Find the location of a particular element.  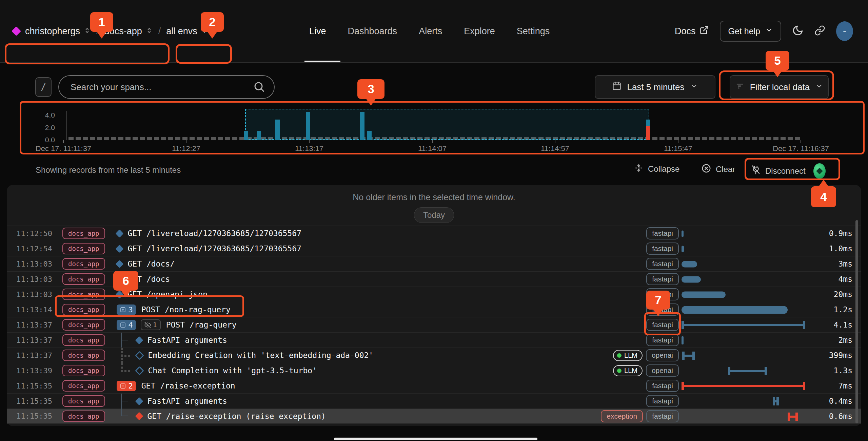

search-input is located at coordinates (153, 87).